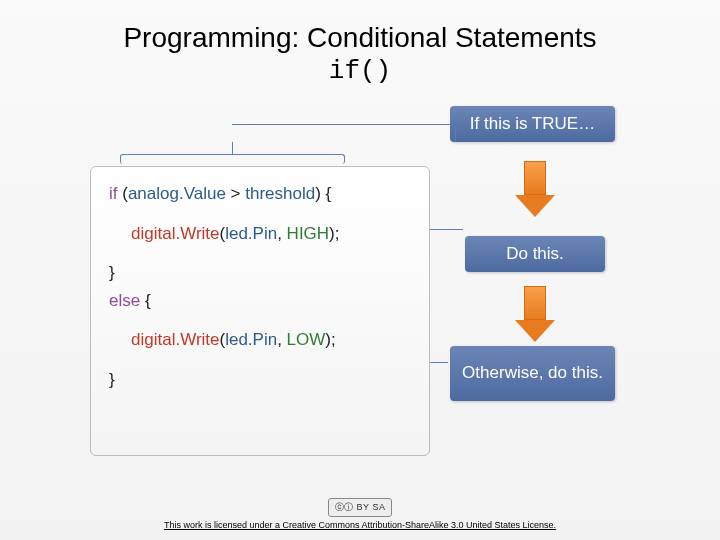  What do you see at coordinates (260, 273) in the screenshot?
I see `code-line-closebrace: }` at bounding box center [260, 273].